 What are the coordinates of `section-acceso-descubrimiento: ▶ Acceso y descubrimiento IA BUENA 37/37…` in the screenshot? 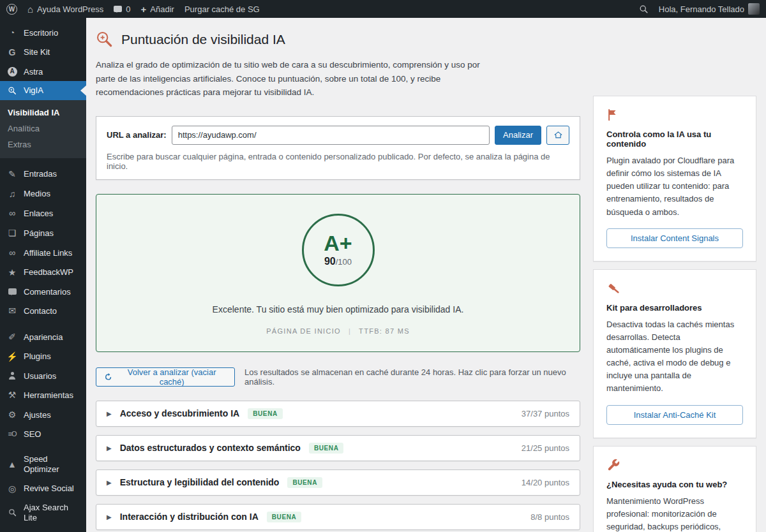 It's located at (338, 413).